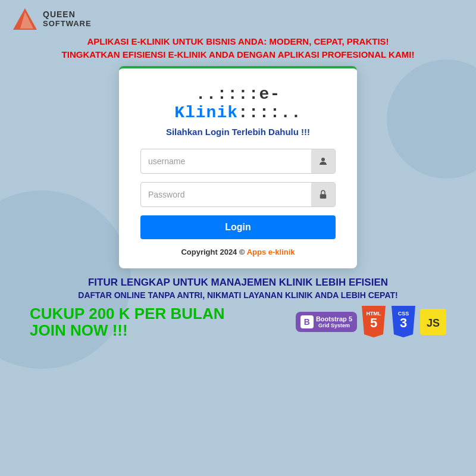  I want to click on bootstrap-text: Bootstrap 5 Grid System, so click(334, 322).